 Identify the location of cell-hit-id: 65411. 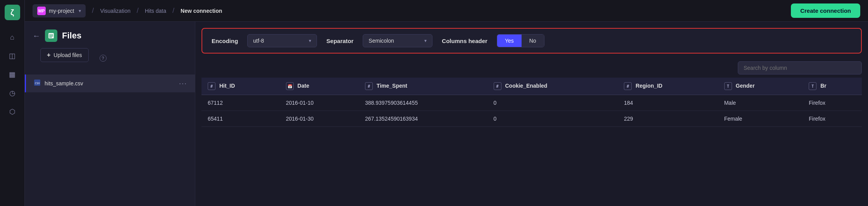
(241, 119).